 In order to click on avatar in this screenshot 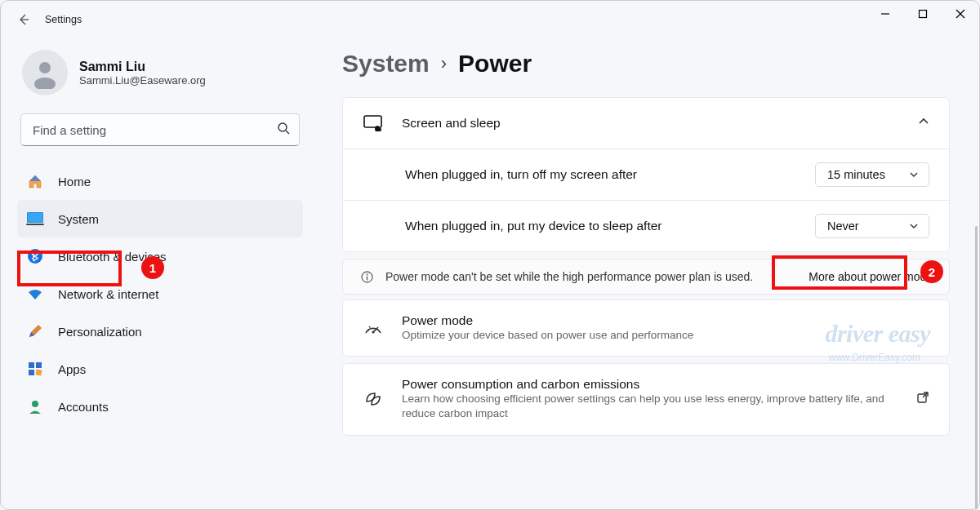, I will do `click(45, 73)`.